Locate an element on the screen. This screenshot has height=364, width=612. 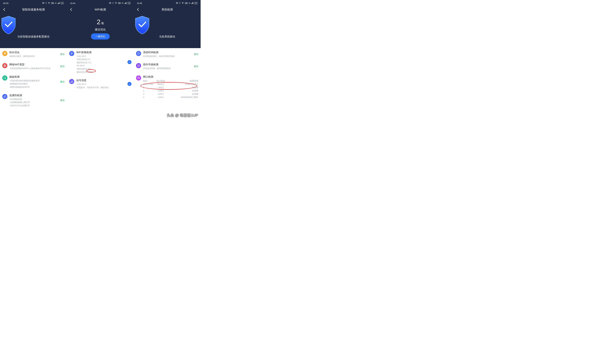
check-icon is located at coordinates (129, 84).